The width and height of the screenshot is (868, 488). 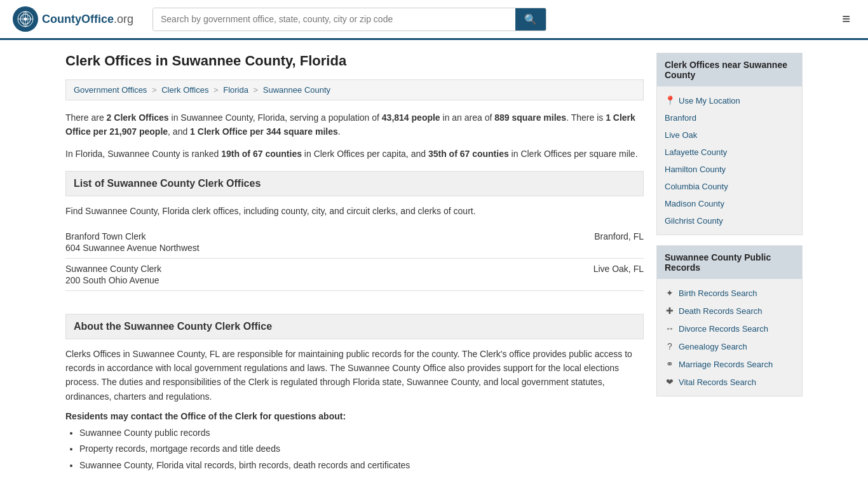 What do you see at coordinates (729, 311) in the screenshot?
I see `death-records-link: ✚ Death Records Search` at bounding box center [729, 311].